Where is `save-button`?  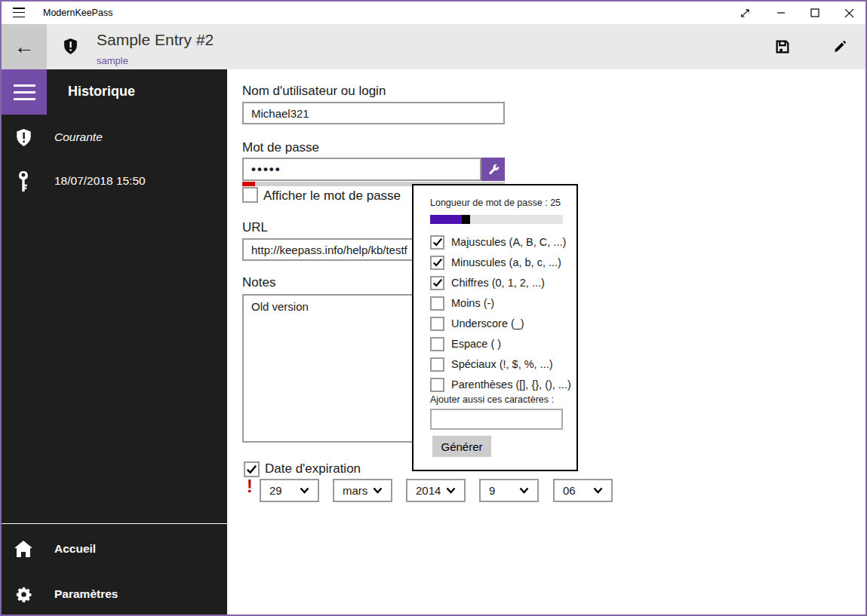 save-button is located at coordinates (782, 47).